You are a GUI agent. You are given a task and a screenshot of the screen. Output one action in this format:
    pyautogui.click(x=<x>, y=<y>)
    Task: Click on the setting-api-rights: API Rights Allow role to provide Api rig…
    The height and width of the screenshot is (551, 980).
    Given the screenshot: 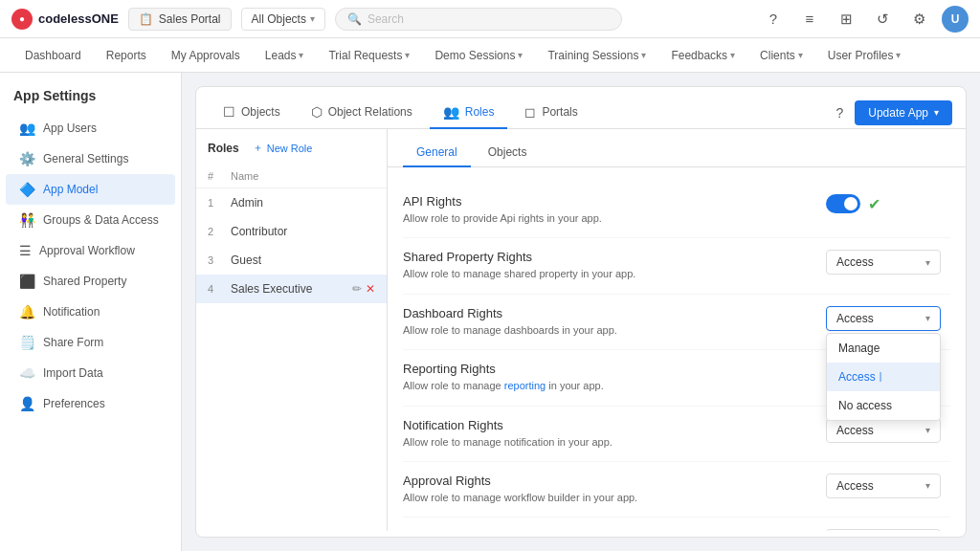 What is the action you would take?
    pyautogui.click(x=677, y=210)
    